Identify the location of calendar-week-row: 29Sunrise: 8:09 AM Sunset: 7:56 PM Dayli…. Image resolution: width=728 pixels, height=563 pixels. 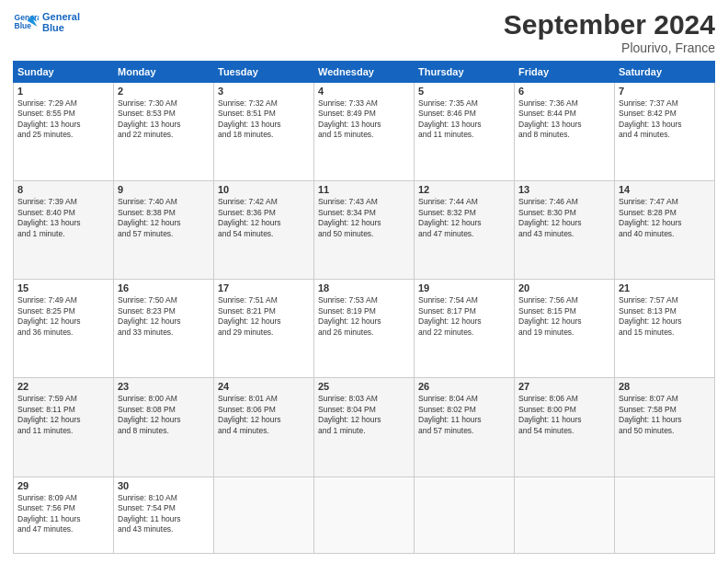
(364, 515).